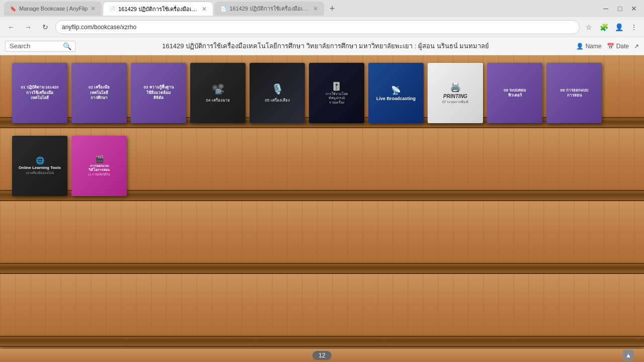 This screenshot has height=362, width=644. What do you see at coordinates (619, 27) in the screenshot?
I see `profile-icon: 👤` at bounding box center [619, 27].